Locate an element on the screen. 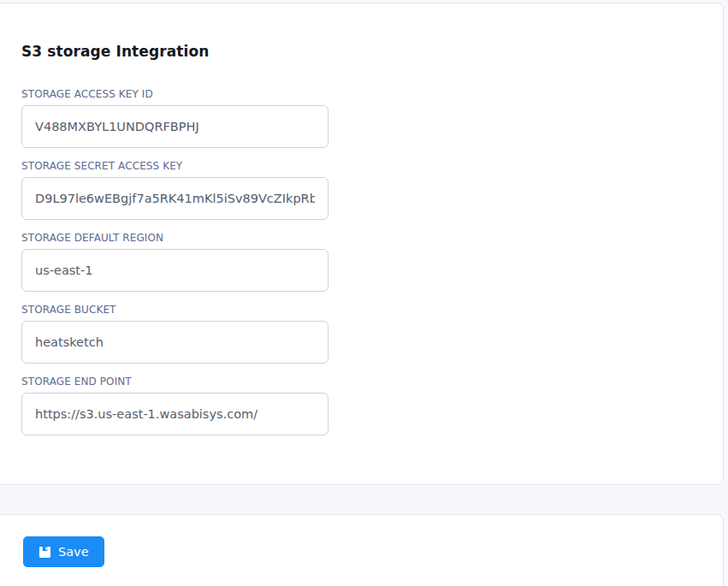 This screenshot has width=728, height=586. form-group: STORAGE BUCKET is located at coordinates (175, 334).